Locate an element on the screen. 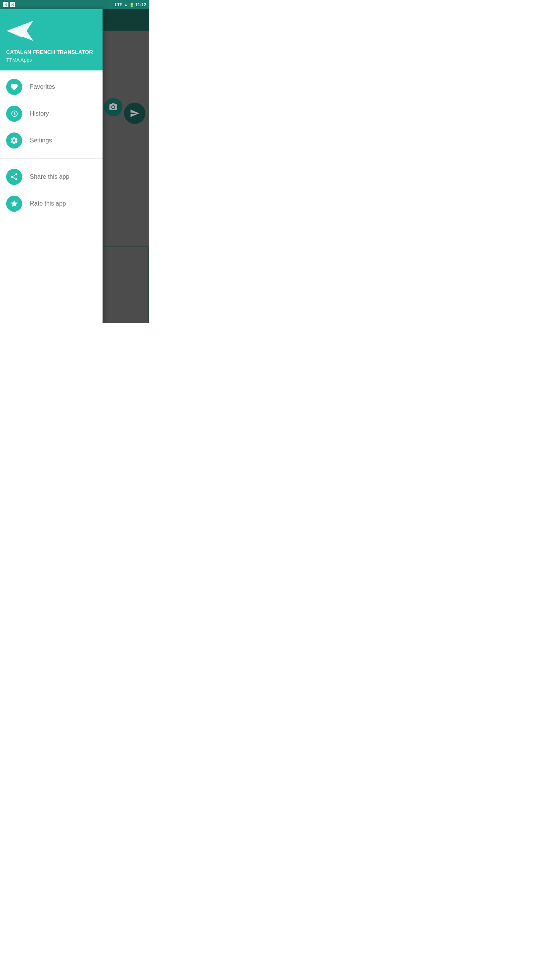  share-icon-circle is located at coordinates (14, 177).